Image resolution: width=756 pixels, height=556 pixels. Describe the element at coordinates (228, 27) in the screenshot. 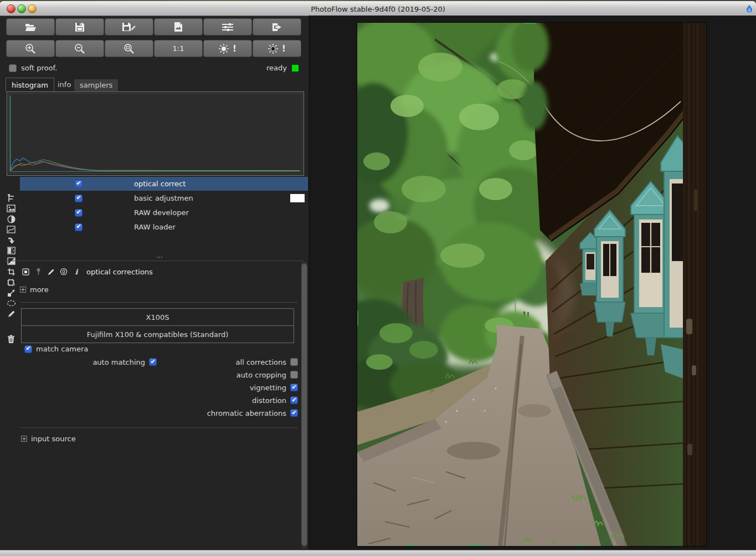

I see `settings-button` at that location.